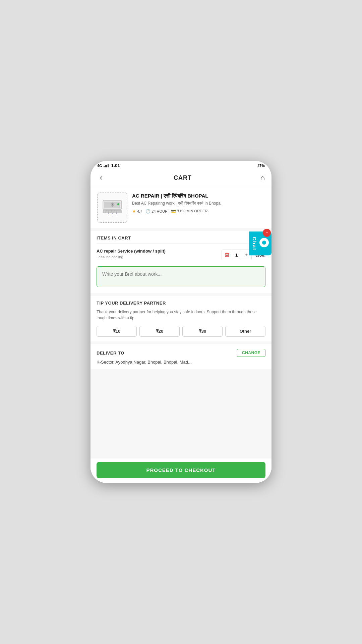 This screenshot has width=362, height=644. What do you see at coordinates (261, 166) in the screenshot?
I see `battery-label: 47%` at bounding box center [261, 166].